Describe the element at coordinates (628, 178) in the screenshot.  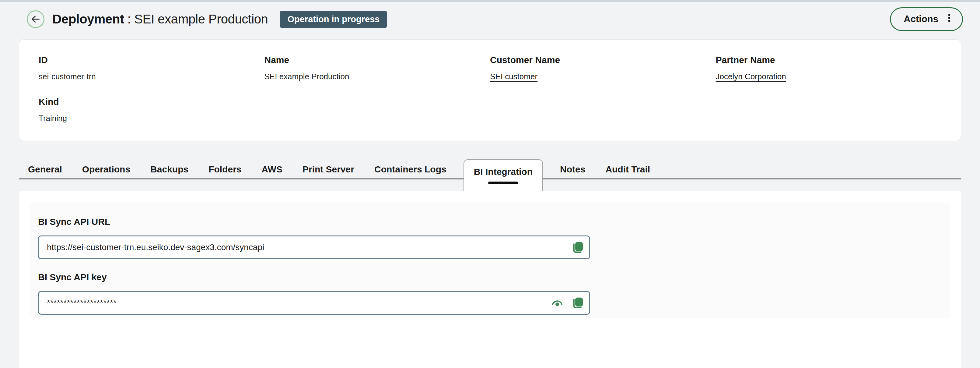
I see `tab-audit-trail: Audit Trail` at that location.